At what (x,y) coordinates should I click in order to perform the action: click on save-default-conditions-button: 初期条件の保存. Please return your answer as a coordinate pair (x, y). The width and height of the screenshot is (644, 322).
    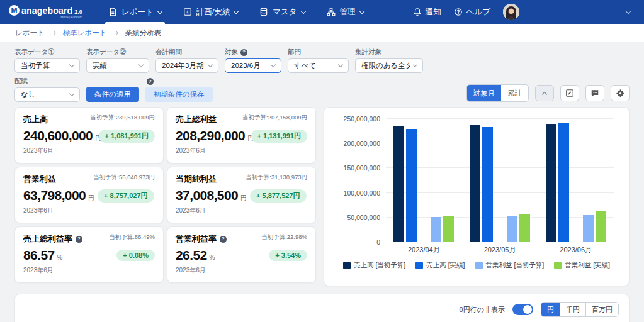
    Looking at the image, I should click on (179, 94).